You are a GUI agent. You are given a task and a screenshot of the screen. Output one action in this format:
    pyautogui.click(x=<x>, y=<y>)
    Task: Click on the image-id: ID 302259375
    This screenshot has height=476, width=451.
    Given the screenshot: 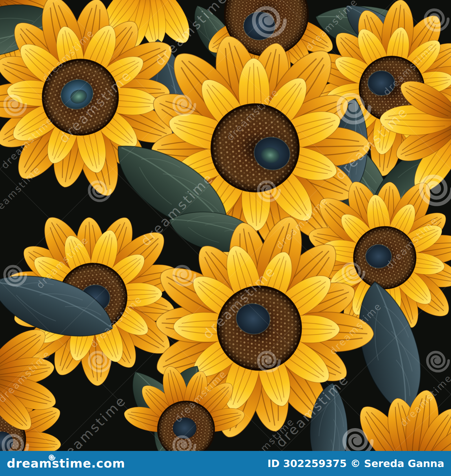 What is the action you would take?
    pyautogui.click(x=307, y=464)
    